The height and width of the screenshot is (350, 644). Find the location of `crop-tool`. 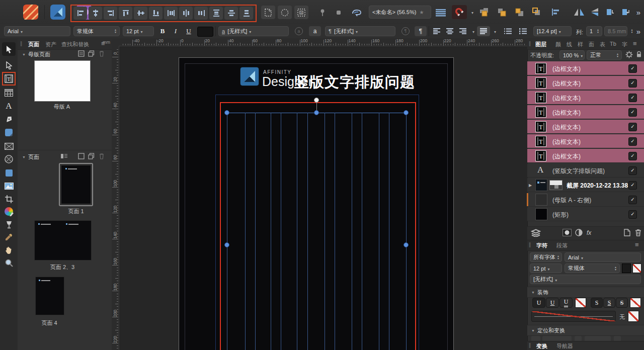

crop-tool is located at coordinates (9, 199).